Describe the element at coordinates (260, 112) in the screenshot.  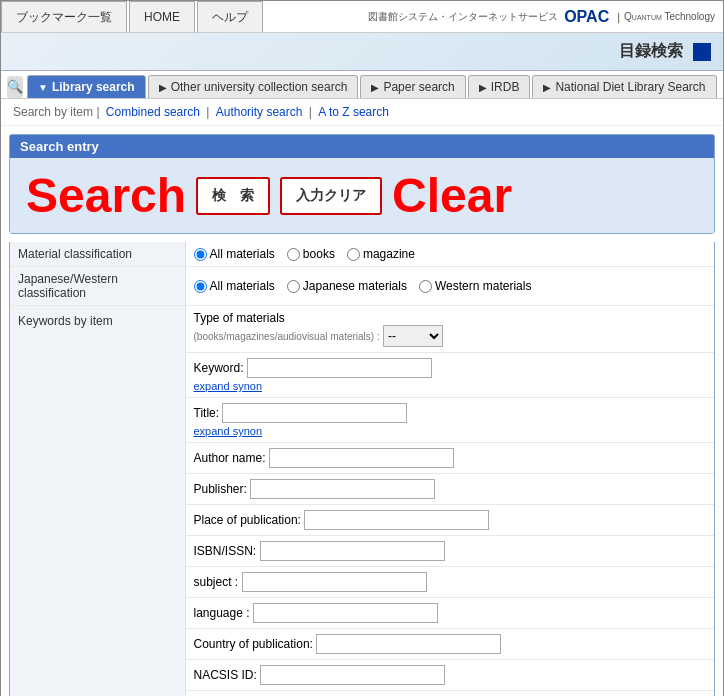
I see `authority-search-link: Authority search` at that location.